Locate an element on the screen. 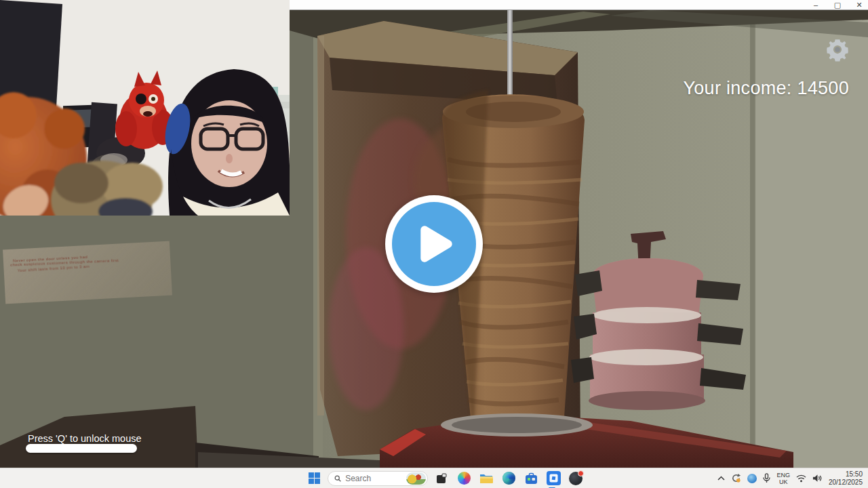 The image size is (868, 488). webcam-overlay is located at coordinates (145, 108).